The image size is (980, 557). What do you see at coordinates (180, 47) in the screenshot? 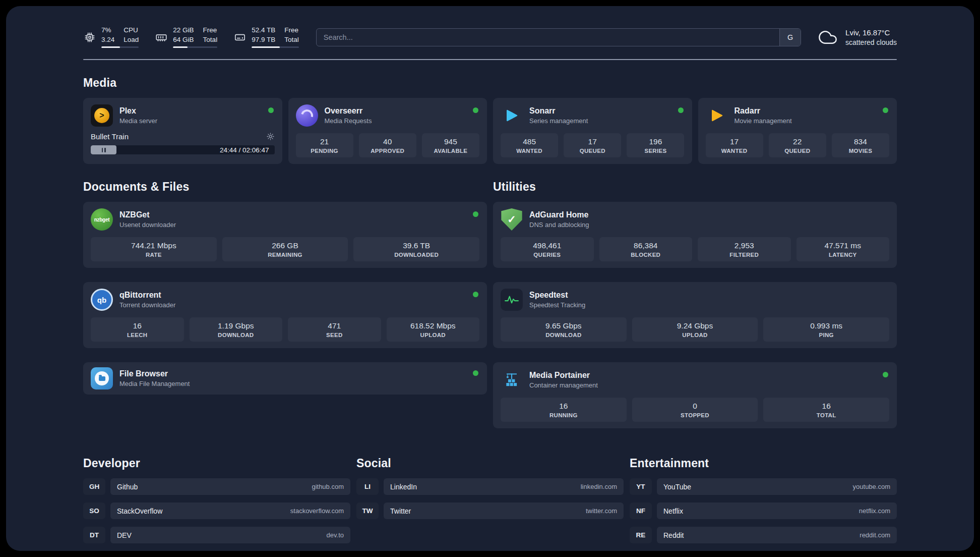
I see `memory-progress-fill` at bounding box center [180, 47].